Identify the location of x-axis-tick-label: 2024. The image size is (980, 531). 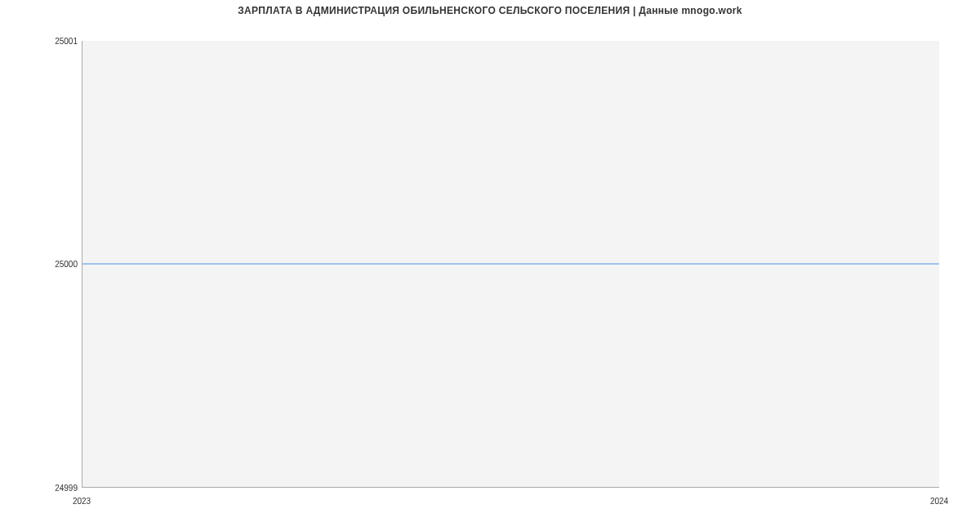
(939, 502).